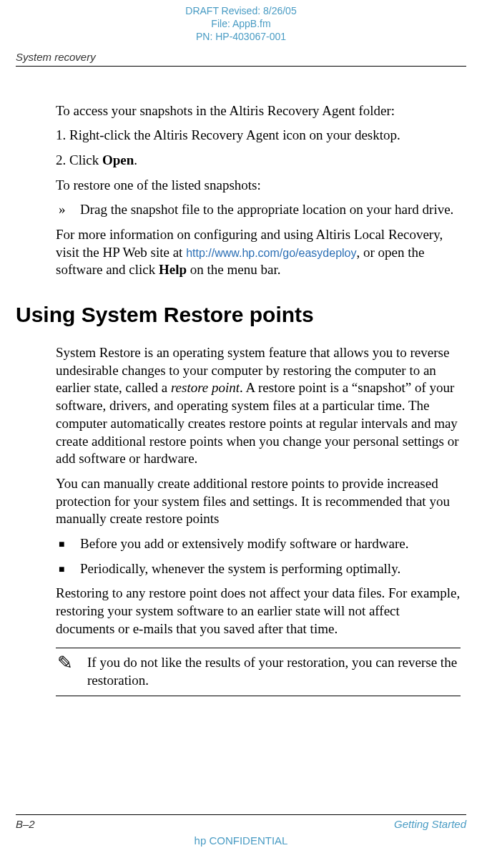 The image size is (482, 868). I want to click on running-header: System recovery, so click(241, 57).